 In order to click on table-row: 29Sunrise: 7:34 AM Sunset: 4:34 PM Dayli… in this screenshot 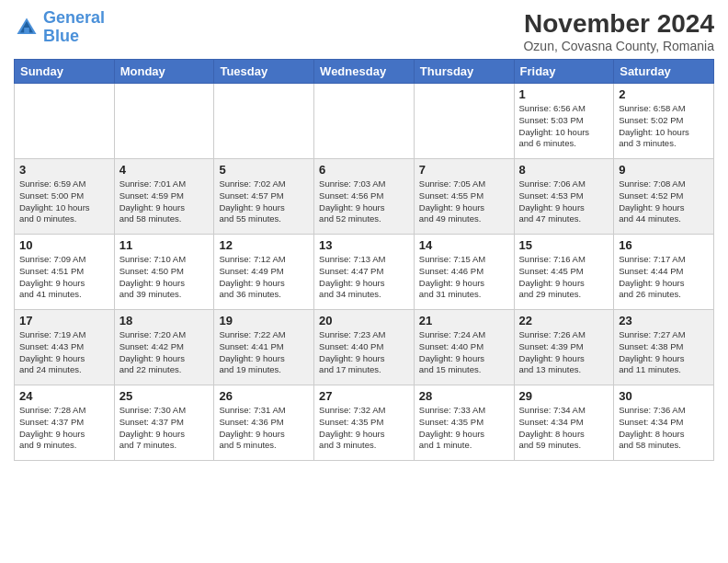, I will do `click(564, 423)`.